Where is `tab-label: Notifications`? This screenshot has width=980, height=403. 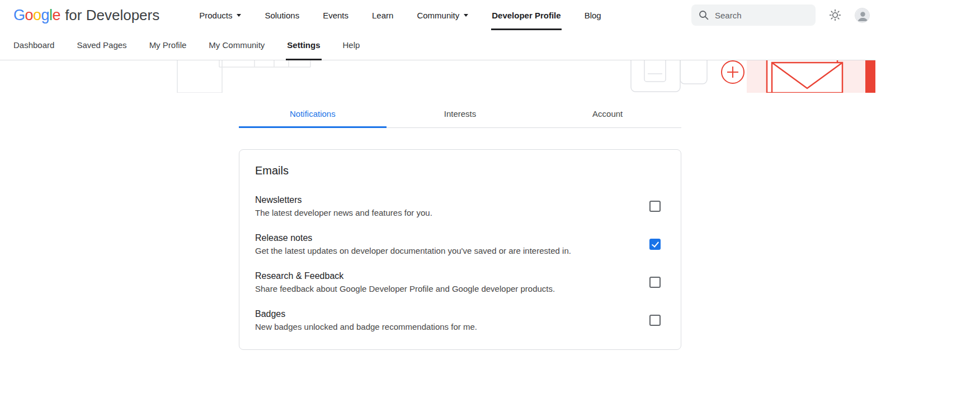
tab-label: Notifications is located at coordinates (313, 114).